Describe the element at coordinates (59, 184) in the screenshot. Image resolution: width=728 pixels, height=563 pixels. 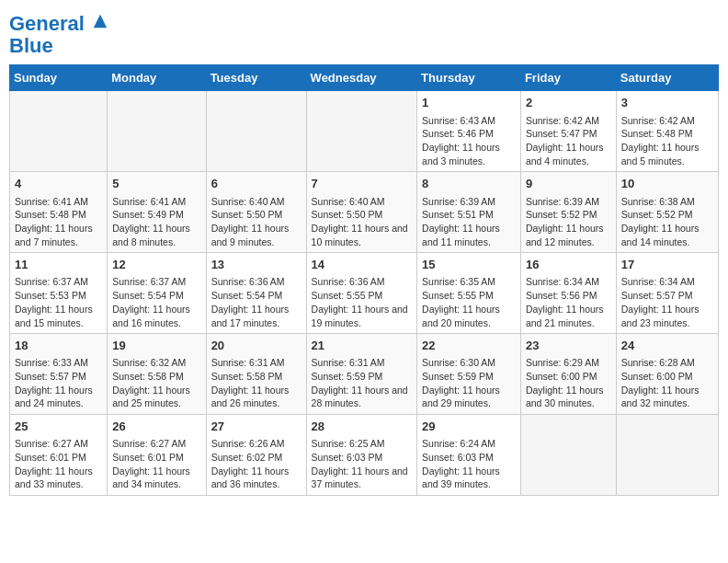
I see `day-number: 4` at that location.